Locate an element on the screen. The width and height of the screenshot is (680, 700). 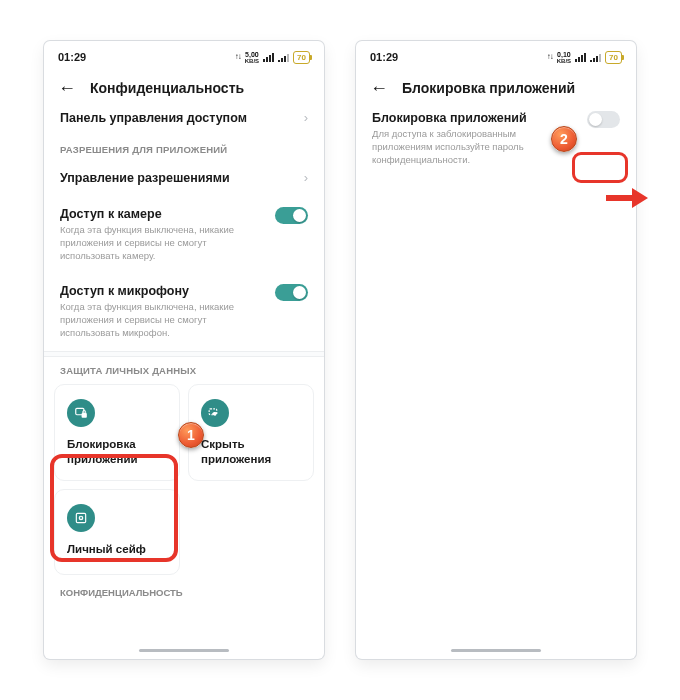
row-camera-access: Доступ к камере Когда эта функция выключ… is located at coordinates (184, 234).